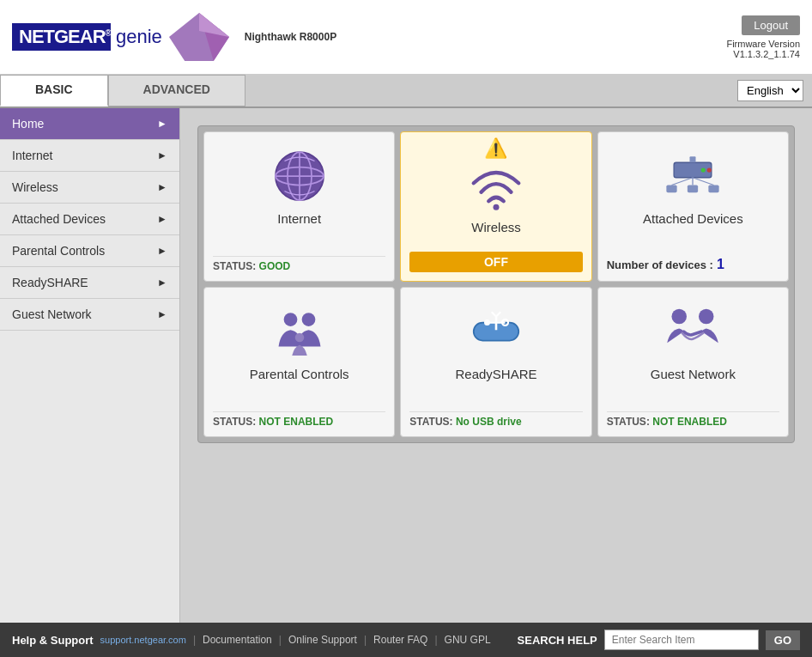 Image resolution: width=812 pixels, height=657 pixels. I want to click on footer-sep3: |, so click(436, 640).